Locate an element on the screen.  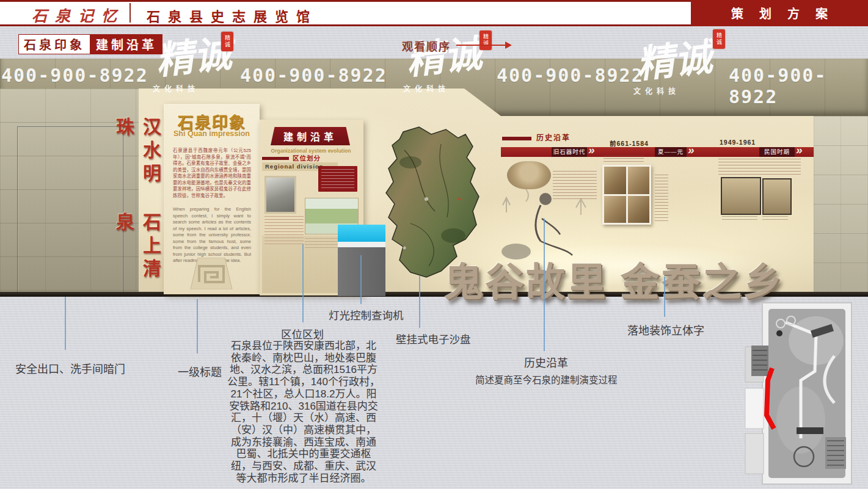
timeline-date-2: 1949-1961 is located at coordinates (738, 142).